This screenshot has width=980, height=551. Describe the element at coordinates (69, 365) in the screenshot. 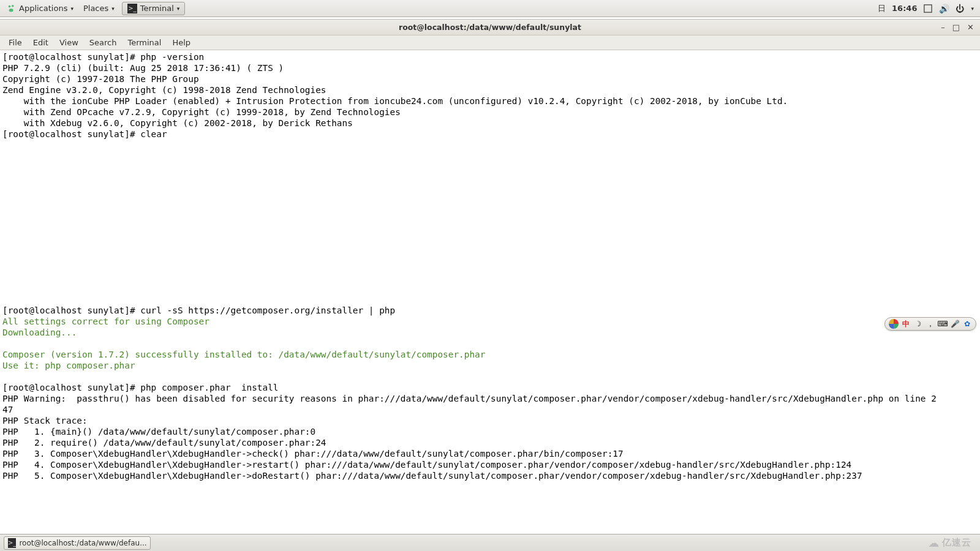

I see `composer-msg-4: Use it: php composer.phar` at that location.